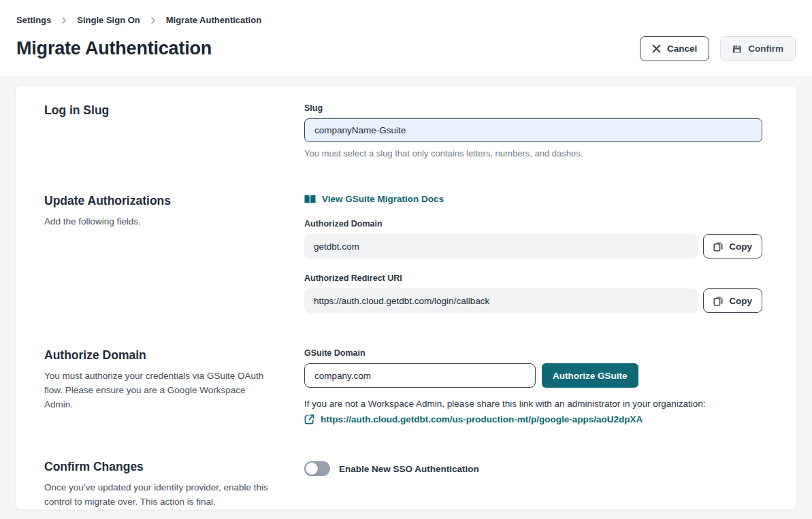  Describe the element at coordinates (420, 375) in the screenshot. I see `gsuite-domain-input` at that location.